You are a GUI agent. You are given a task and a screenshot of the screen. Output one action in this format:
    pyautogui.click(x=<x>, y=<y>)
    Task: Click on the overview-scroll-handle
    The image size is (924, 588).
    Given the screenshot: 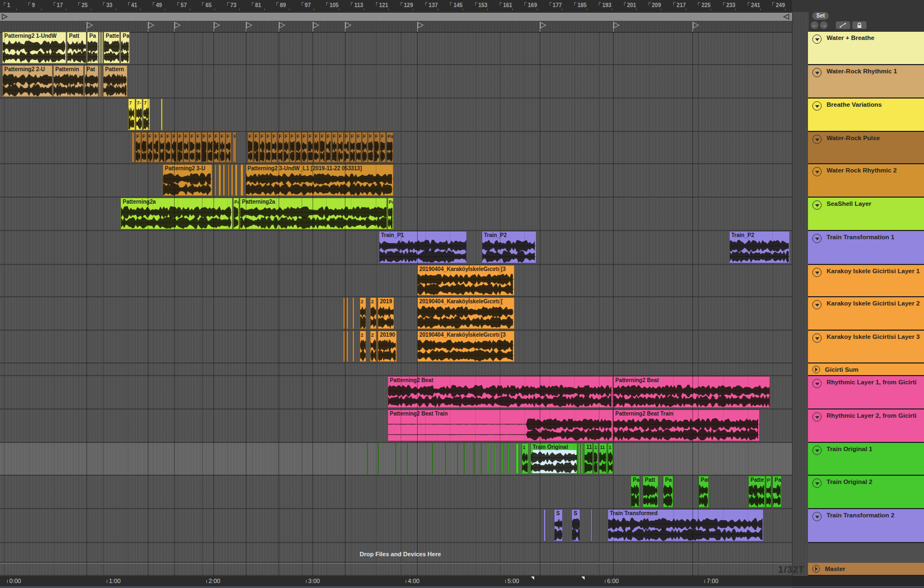 What is the action you would take?
    pyautogui.click(x=396, y=17)
    